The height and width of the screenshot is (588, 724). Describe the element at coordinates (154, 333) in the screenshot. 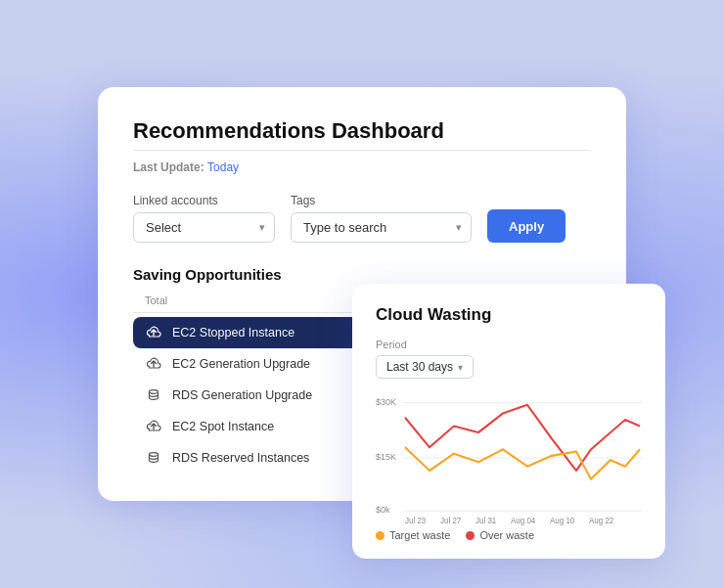

I see `cloud-upload-icon` at that location.